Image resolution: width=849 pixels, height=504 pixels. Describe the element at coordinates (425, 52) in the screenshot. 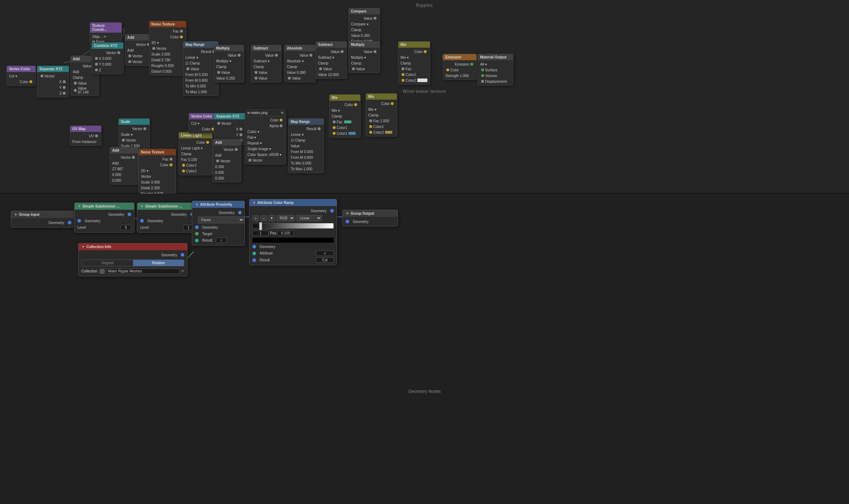

I see `mix1-color-s` at that location.